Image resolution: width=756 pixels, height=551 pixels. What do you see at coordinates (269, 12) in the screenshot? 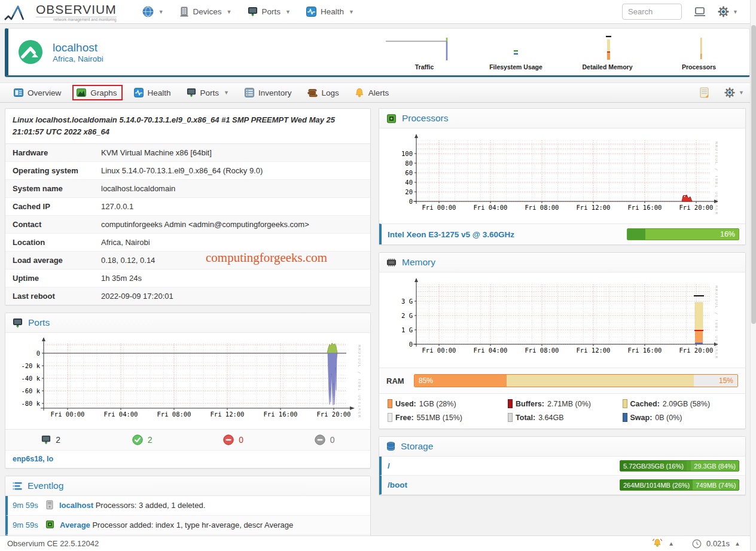
I see `nav-ports: Ports ▼` at bounding box center [269, 12].